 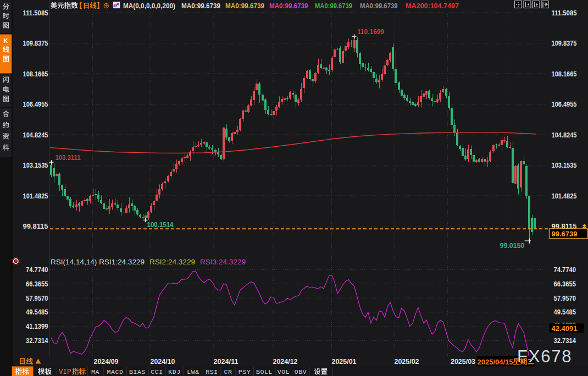 I want to click on svg-text: BIAS, so click(x=137, y=372).